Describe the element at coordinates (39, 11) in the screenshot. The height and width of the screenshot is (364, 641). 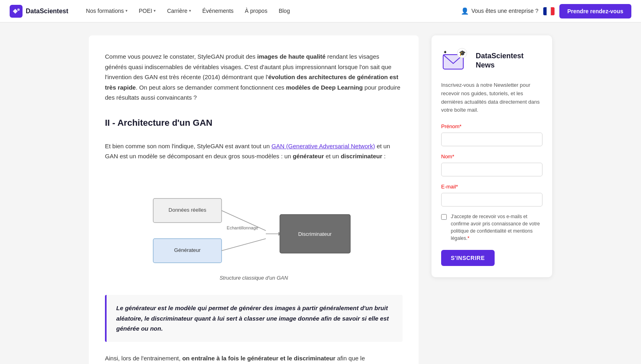
I see `logo-link: DataScientest` at that location.